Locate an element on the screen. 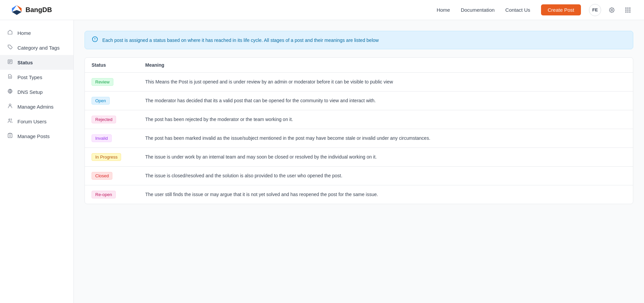 The image size is (644, 303). sidebar-item-forum-users: Forum Users is located at coordinates (37, 121).